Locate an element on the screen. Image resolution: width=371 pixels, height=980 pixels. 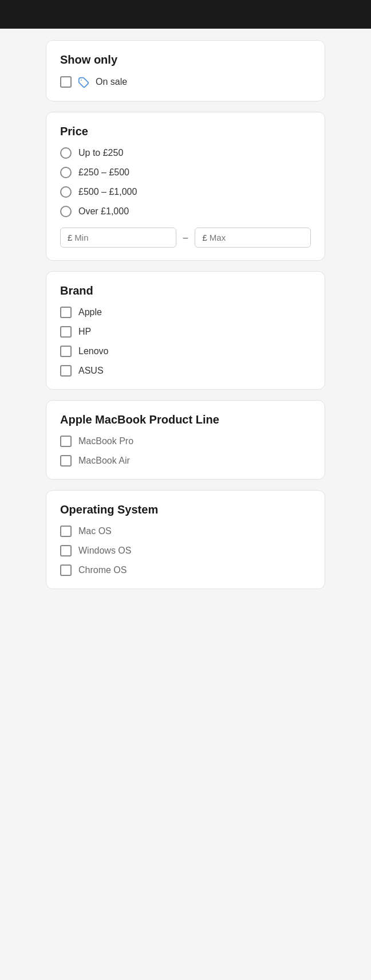
price-min-currency: £ is located at coordinates (70, 237).